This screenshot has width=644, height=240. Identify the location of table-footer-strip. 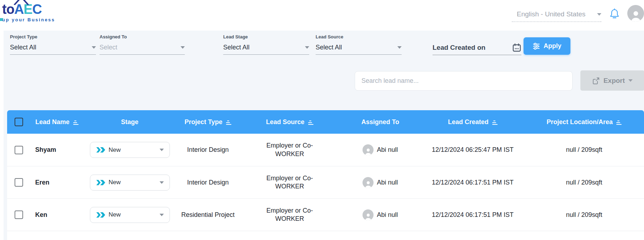
(326, 235).